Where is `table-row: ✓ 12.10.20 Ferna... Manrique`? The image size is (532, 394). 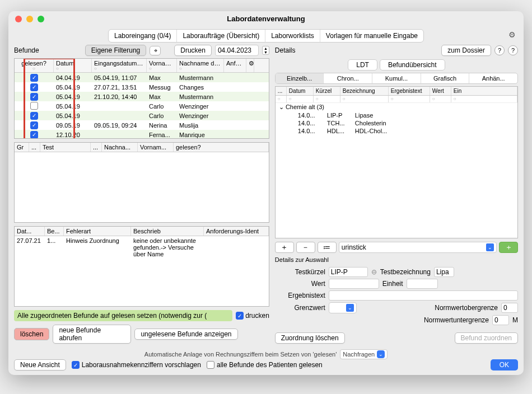 table-row: ✓ 12.10.20 Ferna... Manrique is located at coordinates (142, 134).